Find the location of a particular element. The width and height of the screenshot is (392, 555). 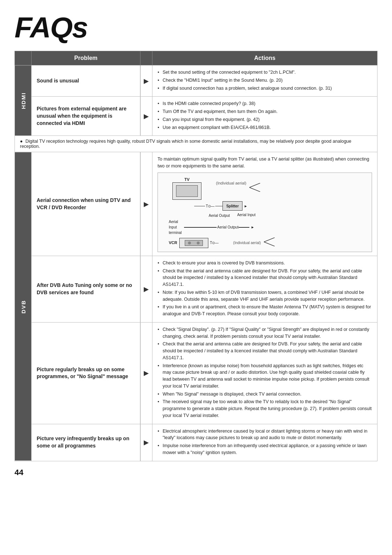

dvb-section-label: DVB is located at coordinates (23, 307).